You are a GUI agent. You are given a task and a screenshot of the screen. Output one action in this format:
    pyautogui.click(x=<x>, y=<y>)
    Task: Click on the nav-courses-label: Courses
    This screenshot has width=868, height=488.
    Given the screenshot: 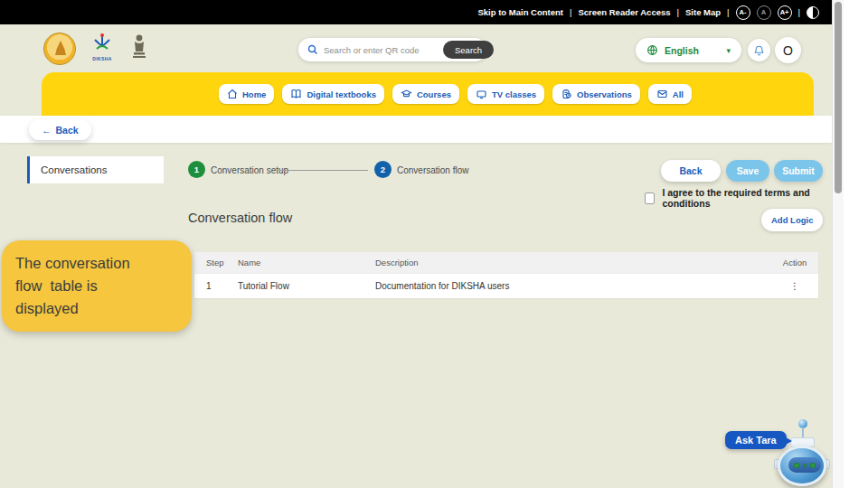 What is the action you would take?
    pyautogui.click(x=434, y=94)
    